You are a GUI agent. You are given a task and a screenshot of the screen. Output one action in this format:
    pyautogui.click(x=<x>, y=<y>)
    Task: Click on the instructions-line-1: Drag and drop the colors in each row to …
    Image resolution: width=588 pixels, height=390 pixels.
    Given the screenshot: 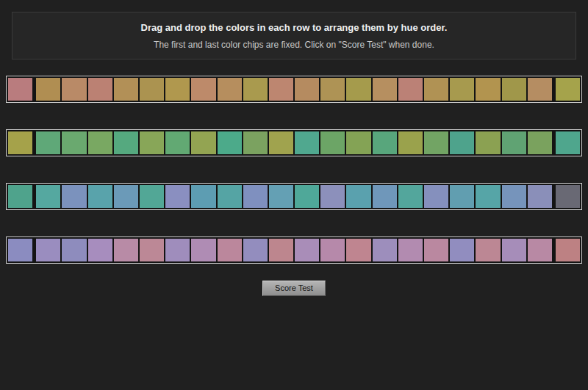 What is the action you would take?
    pyautogui.click(x=294, y=28)
    